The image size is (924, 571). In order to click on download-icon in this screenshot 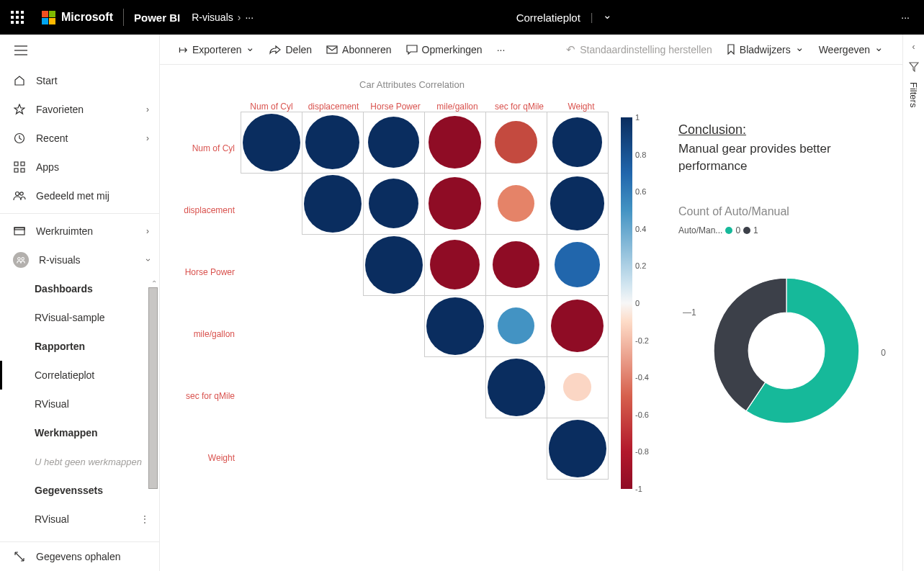, I will do `click(19, 557)`.